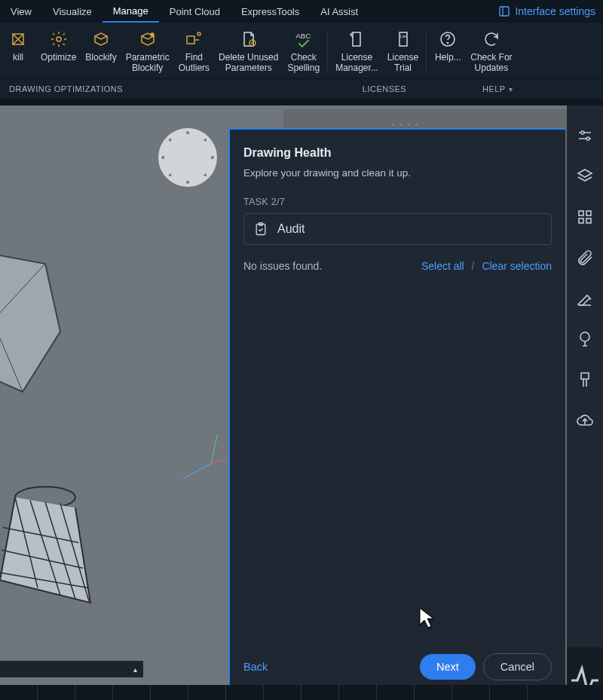  What do you see at coordinates (585, 136) in the screenshot?
I see `sliders-icon` at bounding box center [585, 136].